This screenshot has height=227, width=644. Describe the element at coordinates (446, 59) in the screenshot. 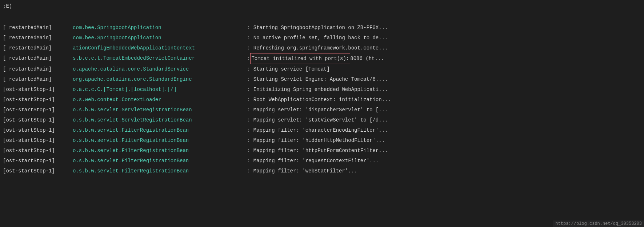

I see `message-text-highlighted: : Tomcat initialized with port(s): 8086 …` at that location.